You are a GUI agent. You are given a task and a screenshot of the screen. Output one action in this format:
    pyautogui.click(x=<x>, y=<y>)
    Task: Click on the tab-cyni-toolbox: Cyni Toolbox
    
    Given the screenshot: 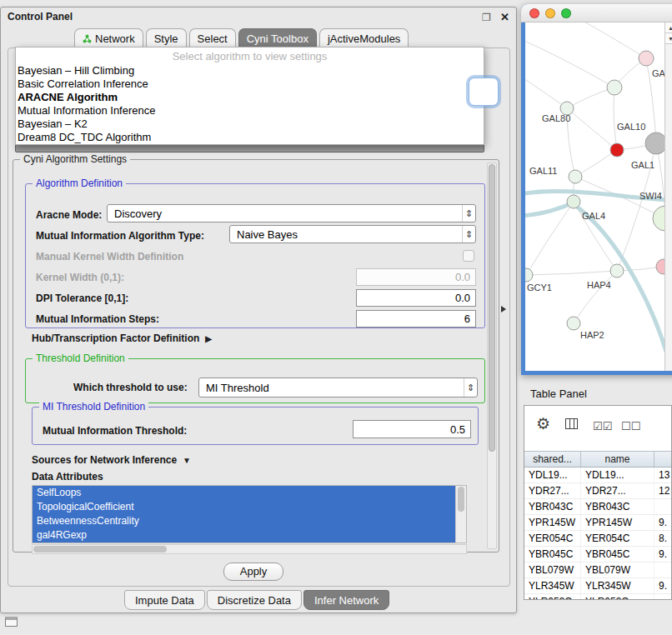 What is the action you would take?
    pyautogui.click(x=278, y=38)
    